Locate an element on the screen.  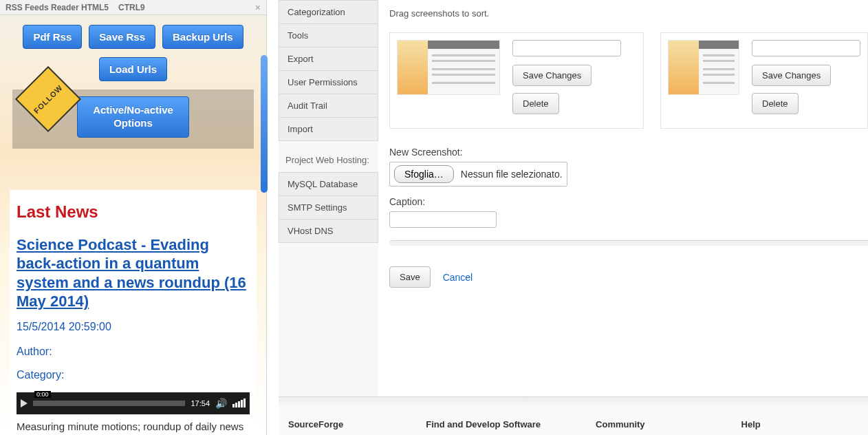
cancel-link: Cancel is located at coordinates (458, 277).